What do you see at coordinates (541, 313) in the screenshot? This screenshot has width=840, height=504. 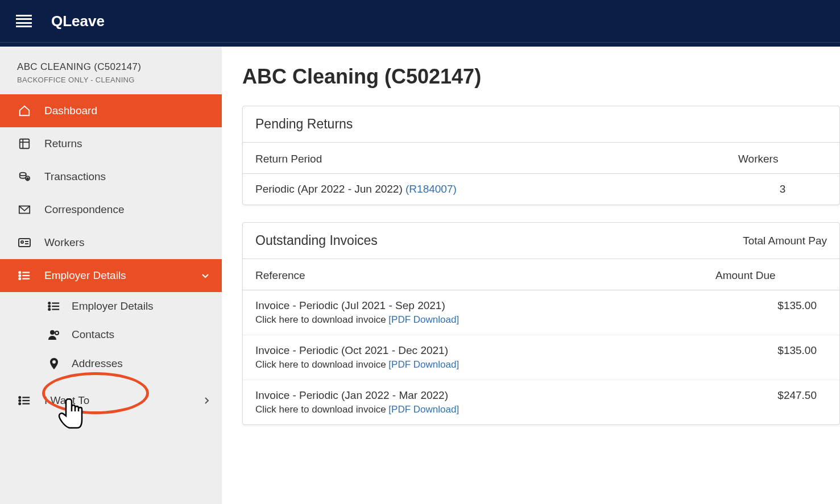 I see `table-row: Invoice - Periodic (Jul 2021 - Sep 2021)…` at bounding box center [541, 313].